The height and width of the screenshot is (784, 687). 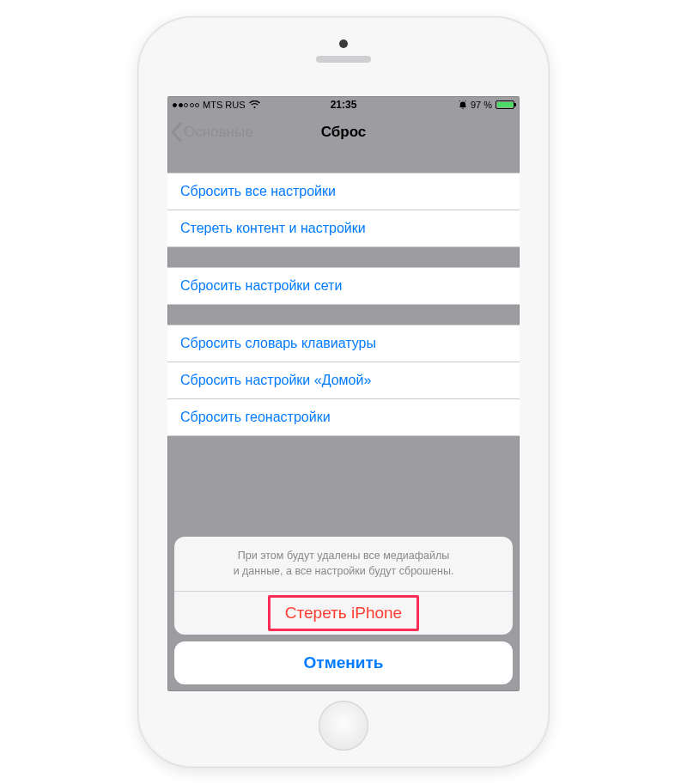 What do you see at coordinates (273, 228) in the screenshot?
I see `row-label: Стереть контент и настройки` at bounding box center [273, 228].